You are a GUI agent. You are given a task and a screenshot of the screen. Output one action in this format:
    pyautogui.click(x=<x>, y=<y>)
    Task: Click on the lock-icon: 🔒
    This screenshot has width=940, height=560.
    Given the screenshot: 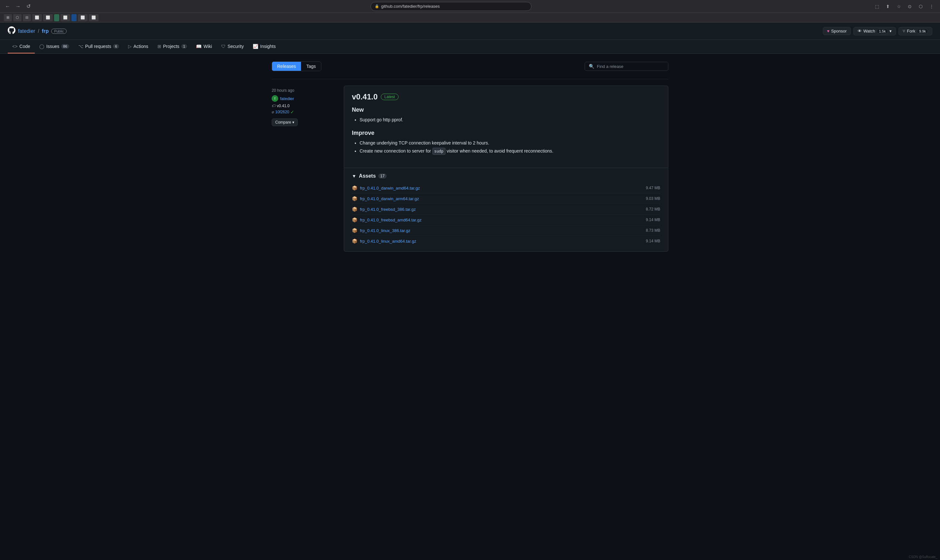 What is the action you would take?
    pyautogui.click(x=377, y=6)
    